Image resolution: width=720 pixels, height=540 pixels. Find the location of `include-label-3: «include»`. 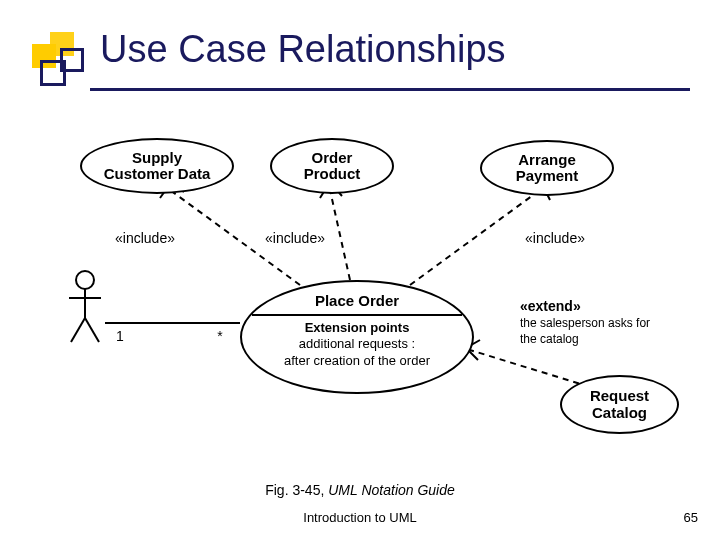

include-label-3: «include» is located at coordinates (555, 238).